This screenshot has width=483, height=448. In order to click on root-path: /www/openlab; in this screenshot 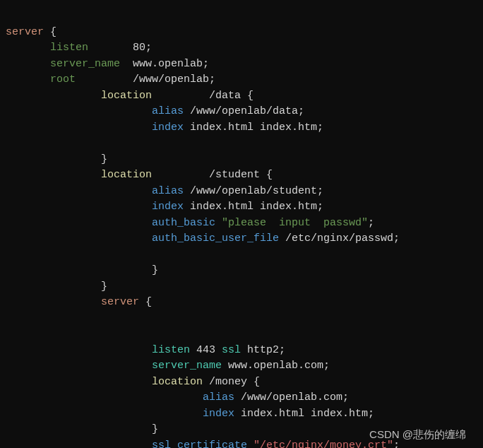, I will do `click(145, 79)`.